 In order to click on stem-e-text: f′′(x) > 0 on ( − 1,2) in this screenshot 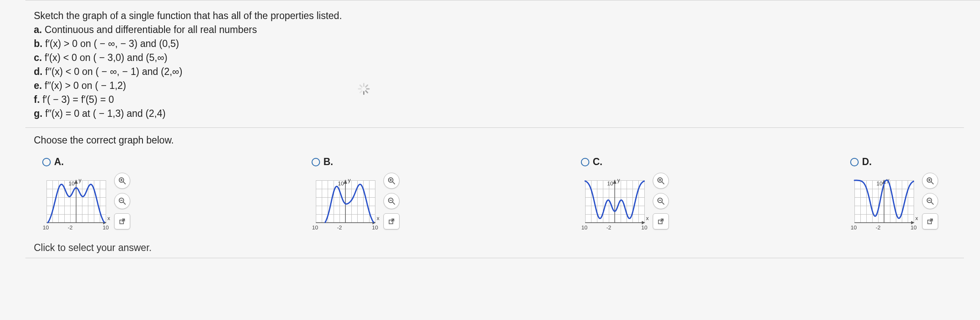, I will do `click(85, 86)`.